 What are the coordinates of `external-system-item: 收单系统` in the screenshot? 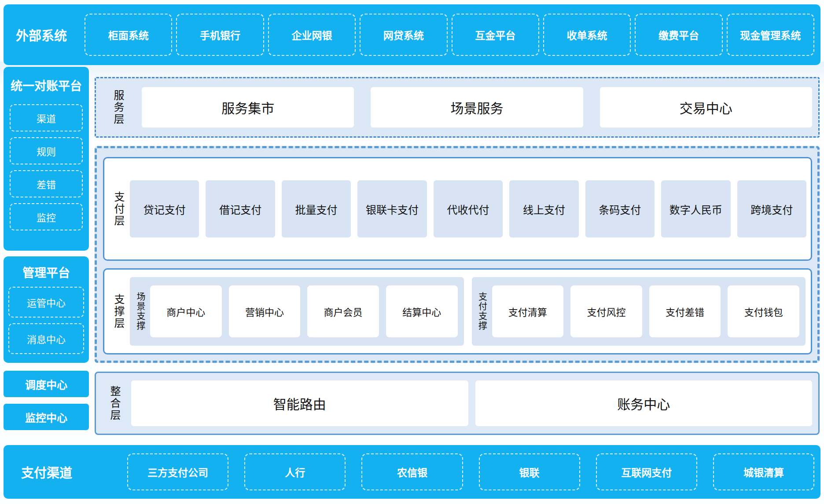 It's located at (587, 35).